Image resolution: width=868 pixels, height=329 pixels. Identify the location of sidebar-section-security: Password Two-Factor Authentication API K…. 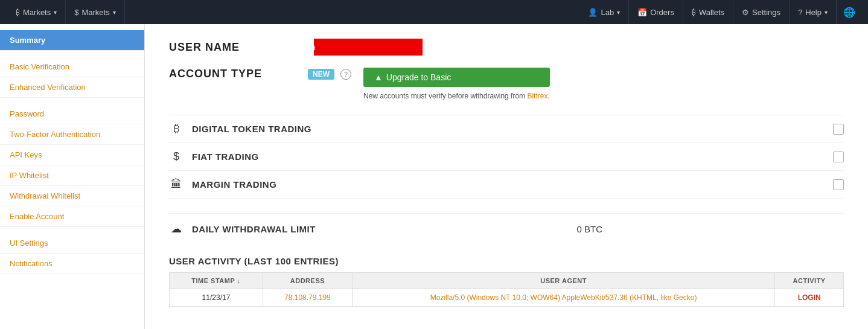
(72, 165).